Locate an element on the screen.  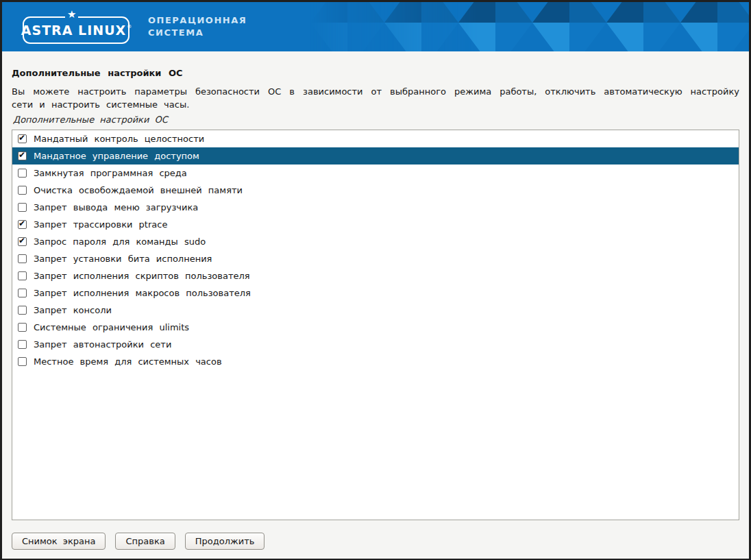
astra-linux-logo: ★ ASTRA LINUX ® is located at coordinates (76, 30).